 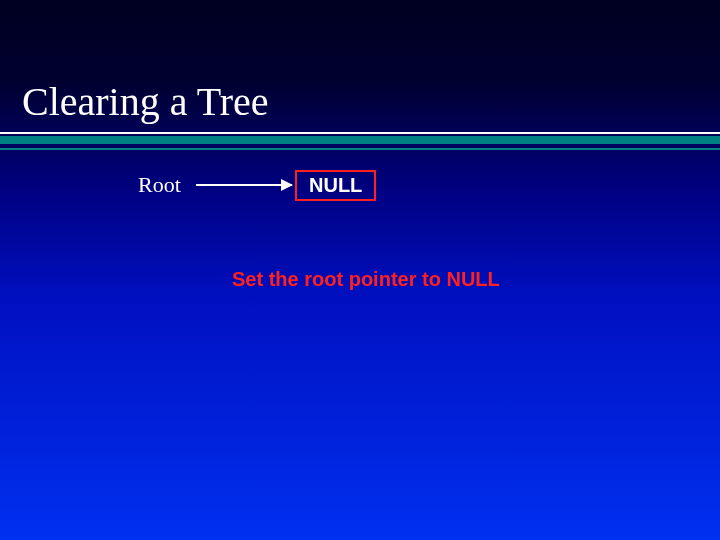 I want to click on underline-gap, so click(x=360, y=145).